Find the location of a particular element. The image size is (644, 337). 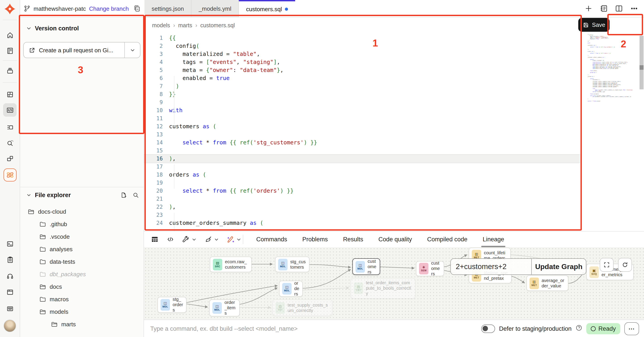

breadcrumb-item: models is located at coordinates (161, 25).